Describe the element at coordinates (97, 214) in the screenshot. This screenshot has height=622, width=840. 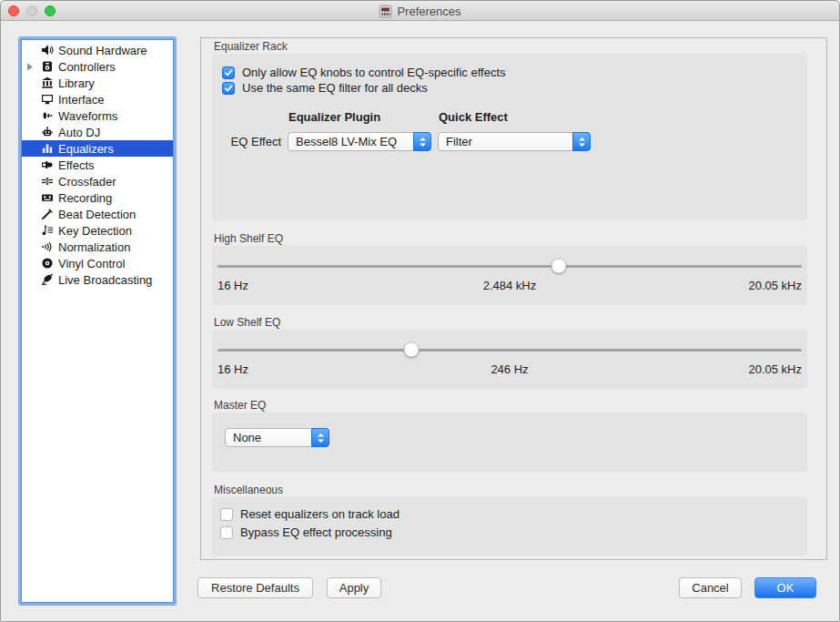
I see `sidebar-item-beat-detection: Beat Detection` at that location.